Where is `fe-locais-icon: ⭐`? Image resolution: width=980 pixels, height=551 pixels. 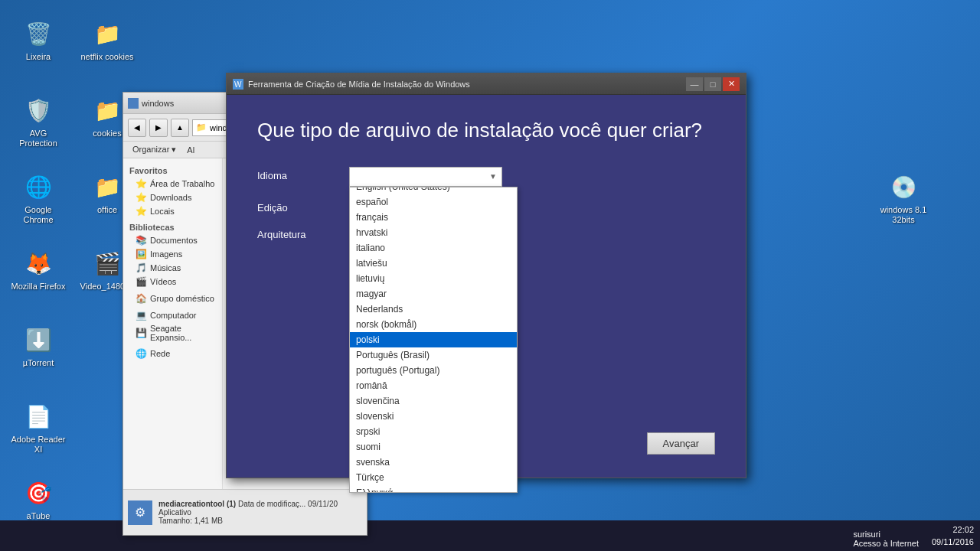 fe-locais-icon: ⭐ is located at coordinates (141, 211).